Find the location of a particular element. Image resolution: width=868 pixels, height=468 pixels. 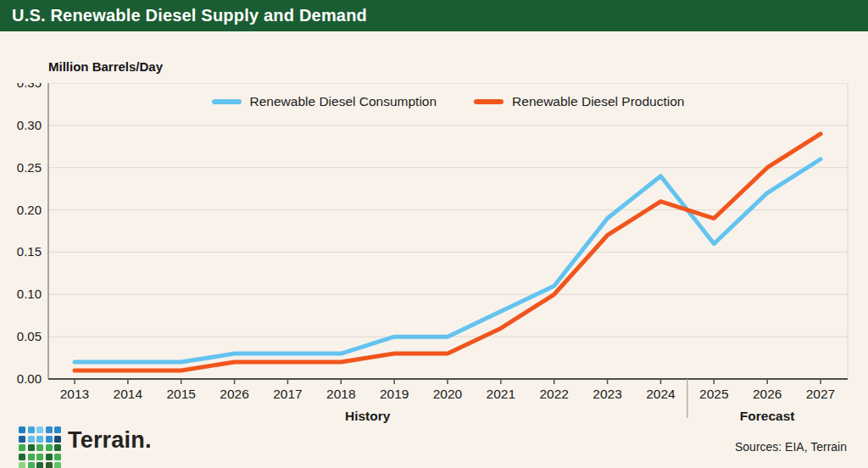

x-tick-label: 2021 is located at coordinates (501, 393).